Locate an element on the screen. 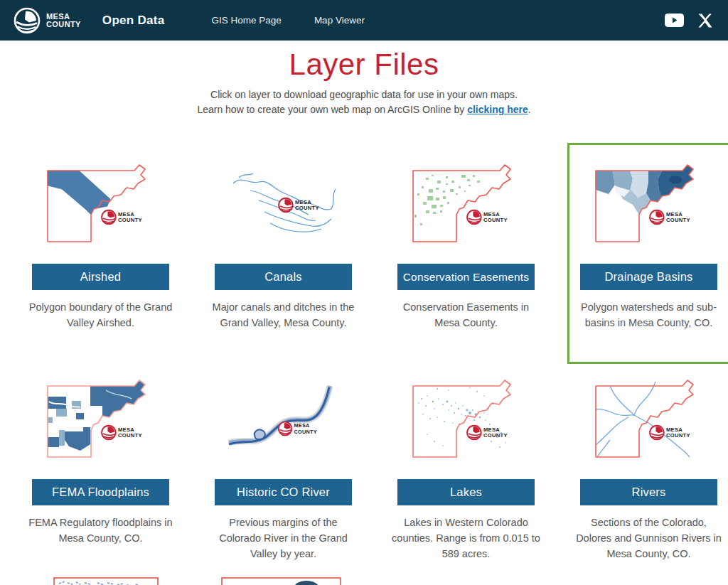 This screenshot has width=728, height=585. social-links is located at coordinates (688, 21).